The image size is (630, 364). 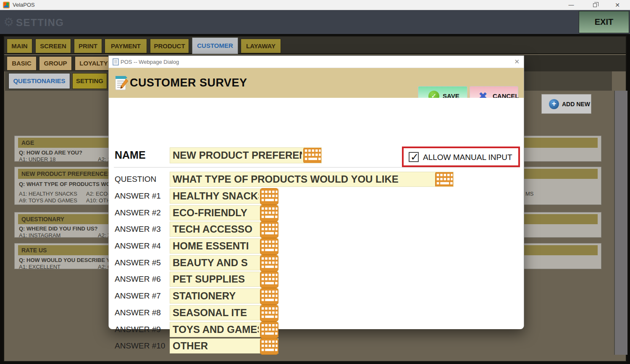 What do you see at coordinates (19, 46) in the screenshot?
I see `tab-main: MAIN` at bounding box center [19, 46].